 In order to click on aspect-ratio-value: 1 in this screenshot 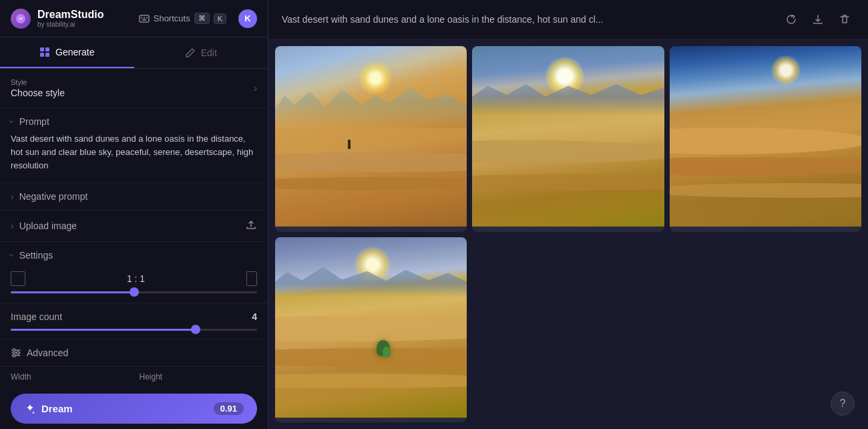, I will do `click(136, 279)`.